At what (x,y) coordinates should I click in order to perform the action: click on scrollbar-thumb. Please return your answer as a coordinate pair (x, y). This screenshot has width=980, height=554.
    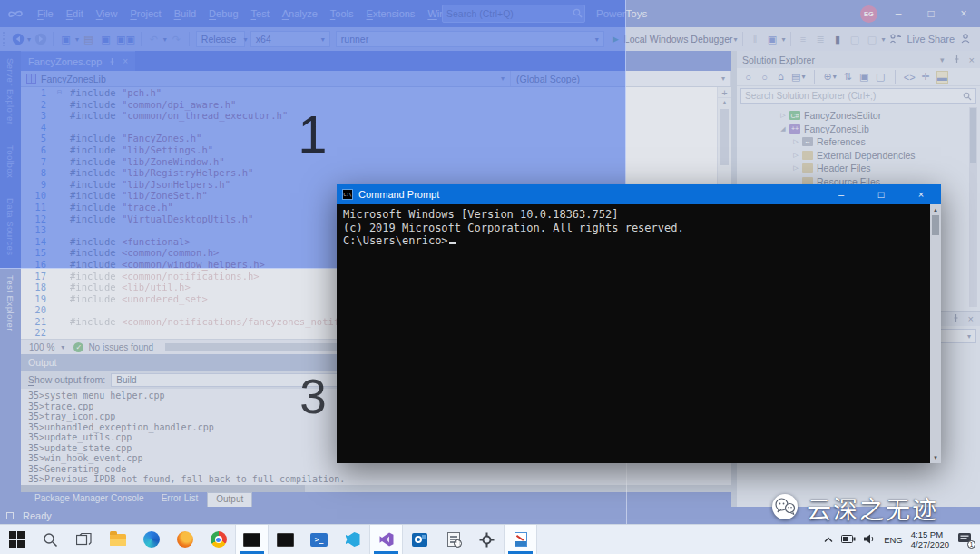
    Looking at the image, I should click on (936, 225).